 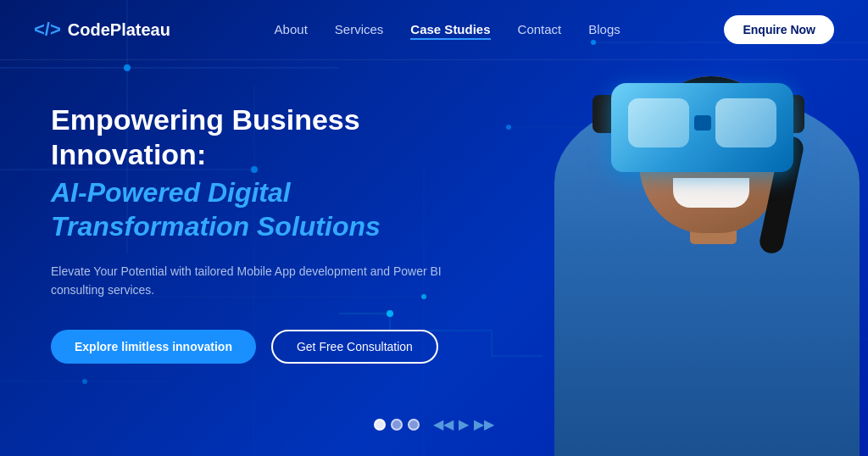 I want to click on vr-bridge, so click(x=703, y=123).